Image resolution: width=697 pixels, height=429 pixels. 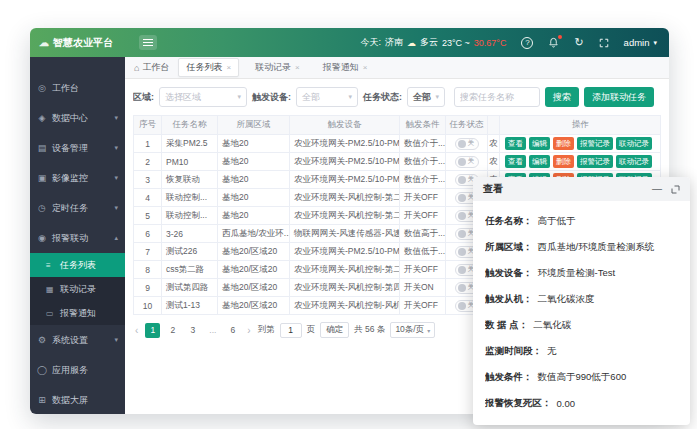 I want to click on dialog-field: 触发设备：环境质量检测-Test, so click(x=582, y=273).